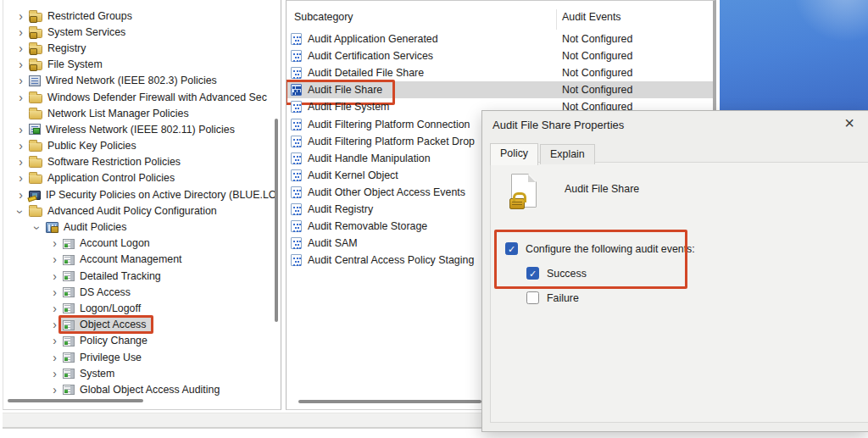  Describe the element at coordinates (58, 48) in the screenshot. I see `tree-item-selection: Registry` at that location.